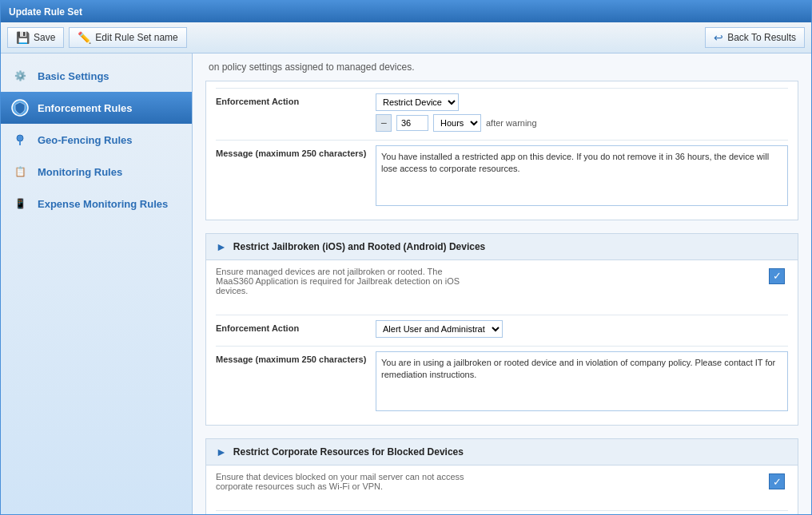  I want to click on enforcement-action-select-2: Alert User and Administrat, so click(440, 329).